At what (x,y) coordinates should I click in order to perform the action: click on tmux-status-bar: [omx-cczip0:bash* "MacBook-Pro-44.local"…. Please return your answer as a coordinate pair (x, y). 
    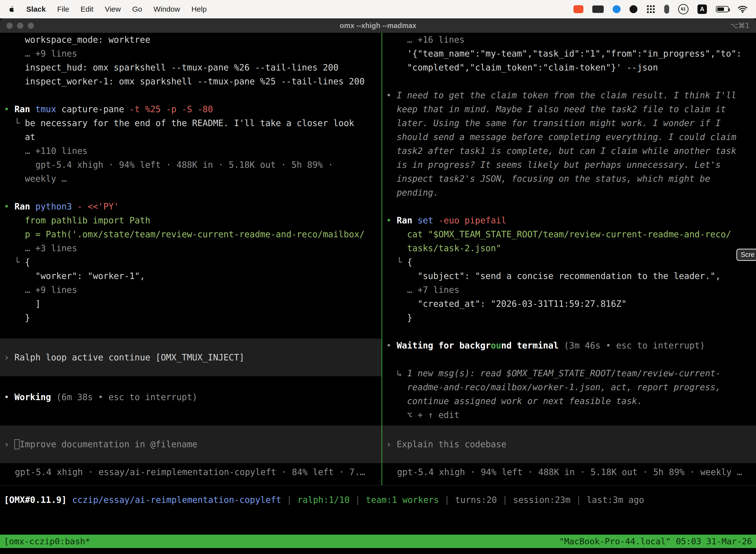
    Looking at the image, I should click on (378, 541).